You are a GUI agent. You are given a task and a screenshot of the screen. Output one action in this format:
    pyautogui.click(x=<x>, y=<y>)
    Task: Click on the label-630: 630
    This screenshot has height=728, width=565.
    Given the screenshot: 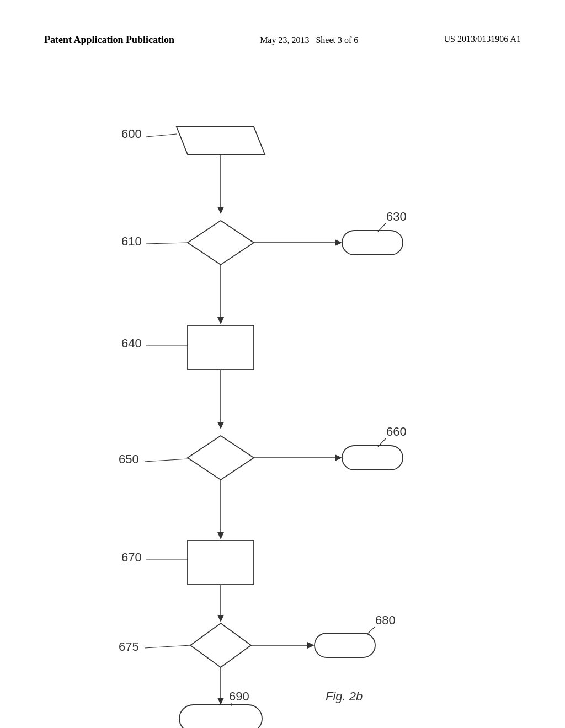 What is the action you would take?
    pyautogui.click(x=396, y=216)
    